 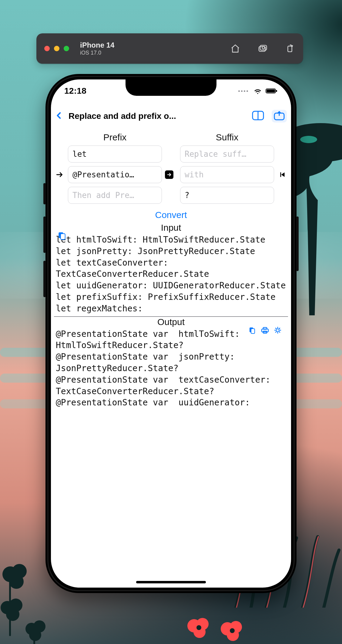 I want to click on wifi-icon, so click(x=258, y=91).